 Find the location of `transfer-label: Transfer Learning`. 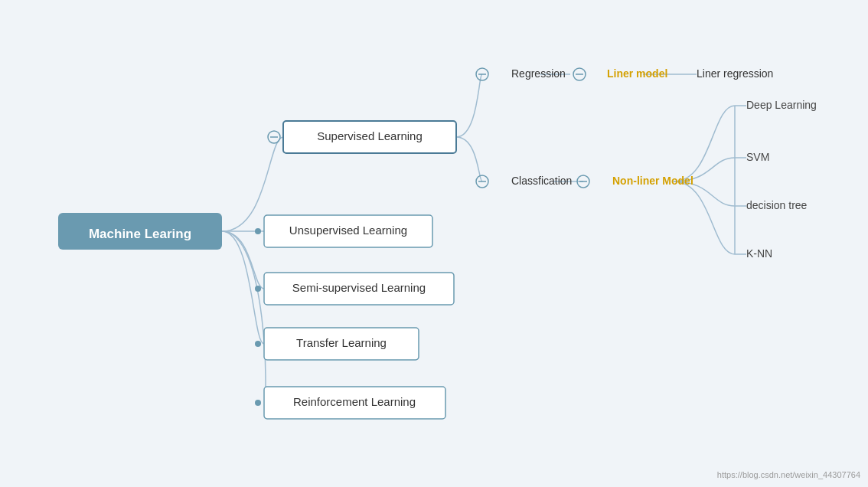

transfer-label: Transfer Learning is located at coordinates (341, 343).